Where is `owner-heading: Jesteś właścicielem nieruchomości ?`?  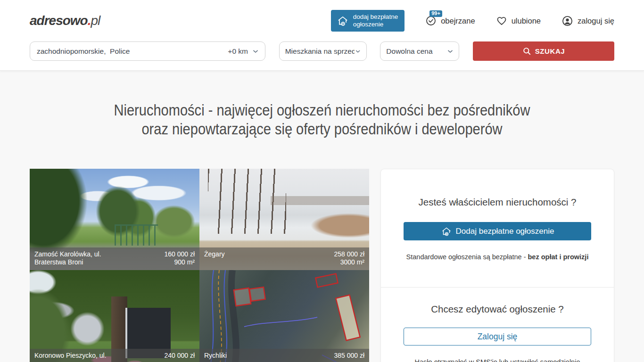 owner-heading: Jesteś właścicielem nieruchomości ? is located at coordinates (497, 202).